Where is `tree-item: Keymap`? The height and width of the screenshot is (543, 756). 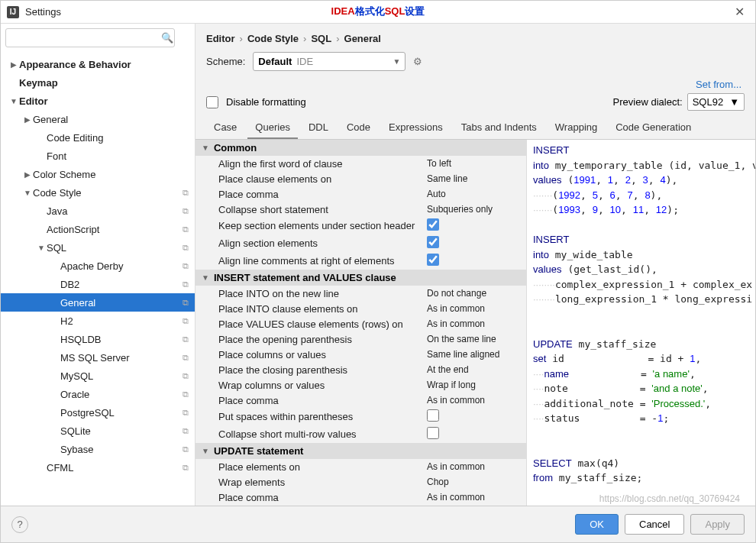 tree-item: Keymap is located at coordinates (98, 82).